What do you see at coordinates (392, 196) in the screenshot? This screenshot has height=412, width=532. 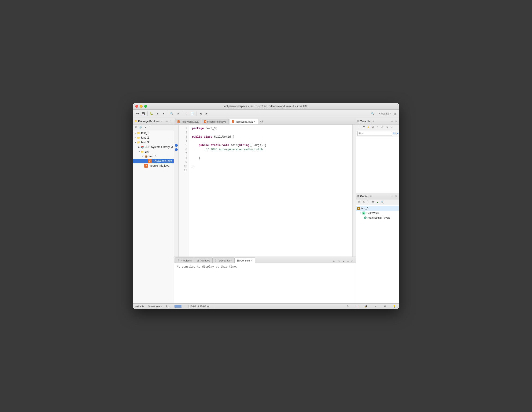 I see `outline-minimize: —` at bounding box center [392, 196].